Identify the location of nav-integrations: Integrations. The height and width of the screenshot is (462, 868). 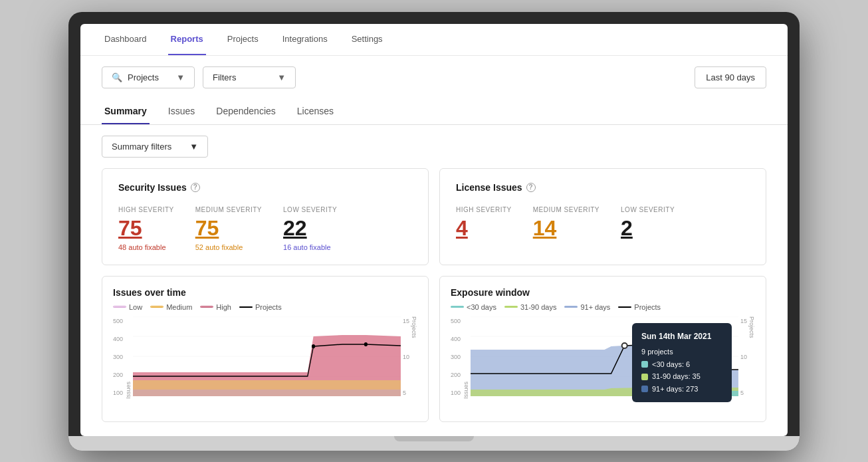
(305, 40).